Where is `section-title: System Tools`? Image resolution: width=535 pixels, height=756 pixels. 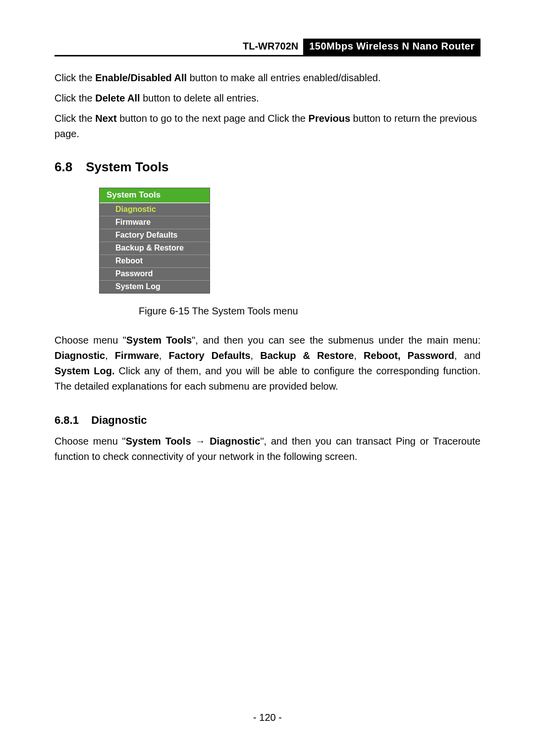 section-title: System Tools is located at coordinates (127, 167).